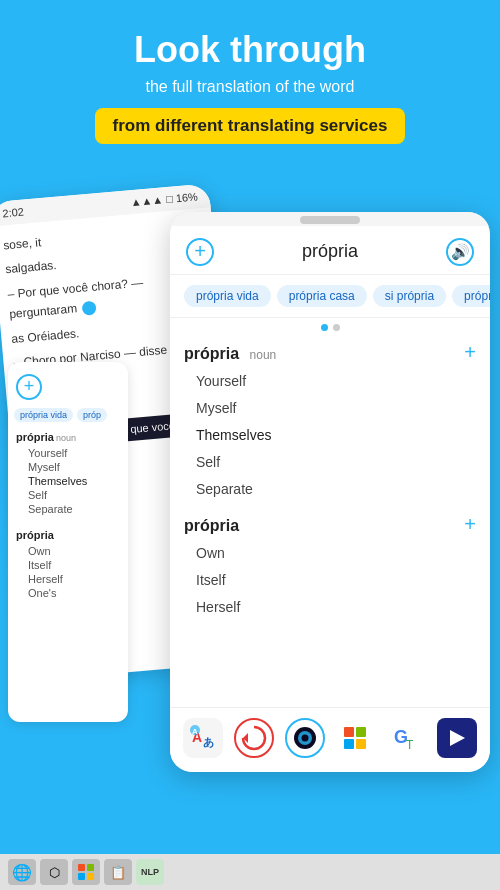  What do you see at coordinates (250, 872) in the screenshot?
I see `taskbar: 🌐 ⬡ 📋 NLP` at bounding box center [250, 872].